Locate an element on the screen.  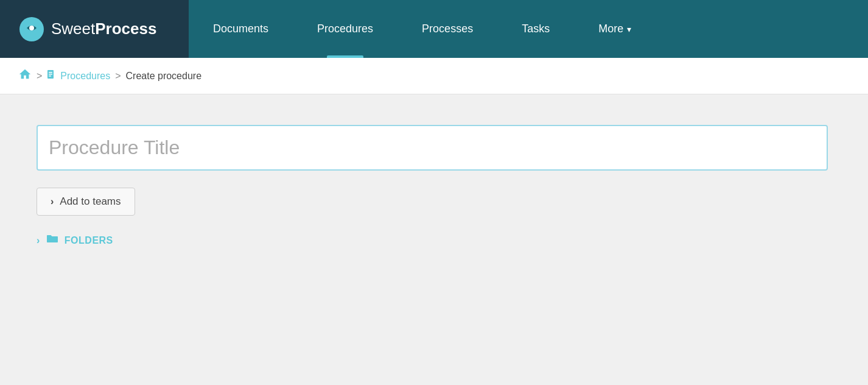
nav-item-documents: Documents is located at coordinates (241, 29).